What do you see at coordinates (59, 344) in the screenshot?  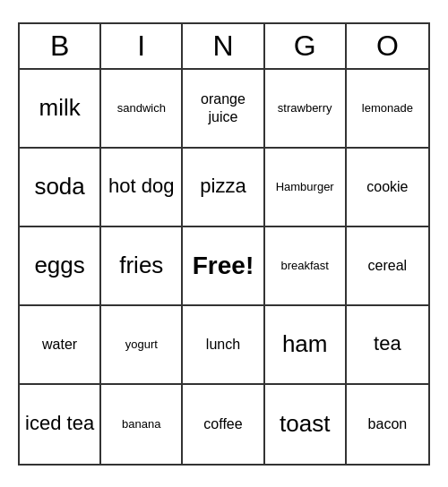 I see `cell-text: water` at bounding box center [59, 344].